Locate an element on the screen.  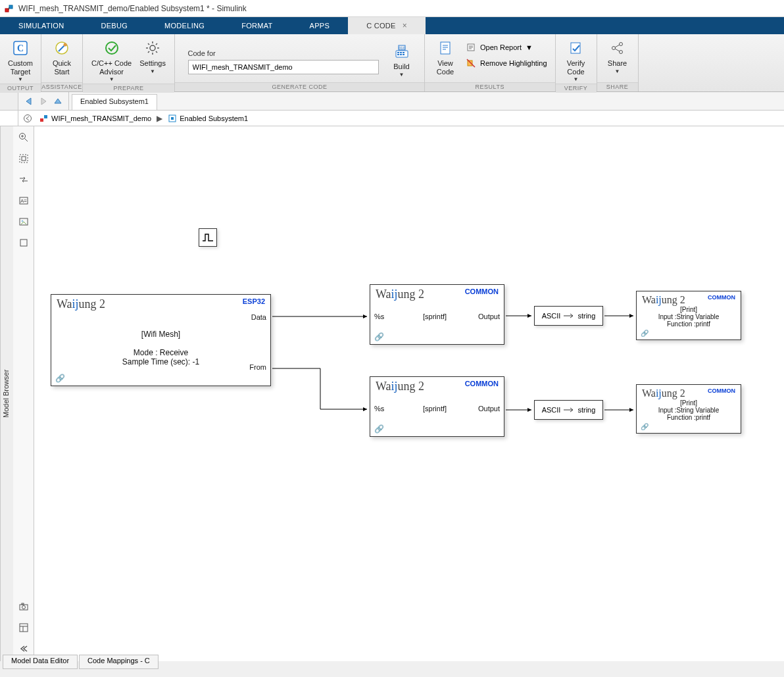
group-verify-label: VERIFY is located at coordinates (576, 88).